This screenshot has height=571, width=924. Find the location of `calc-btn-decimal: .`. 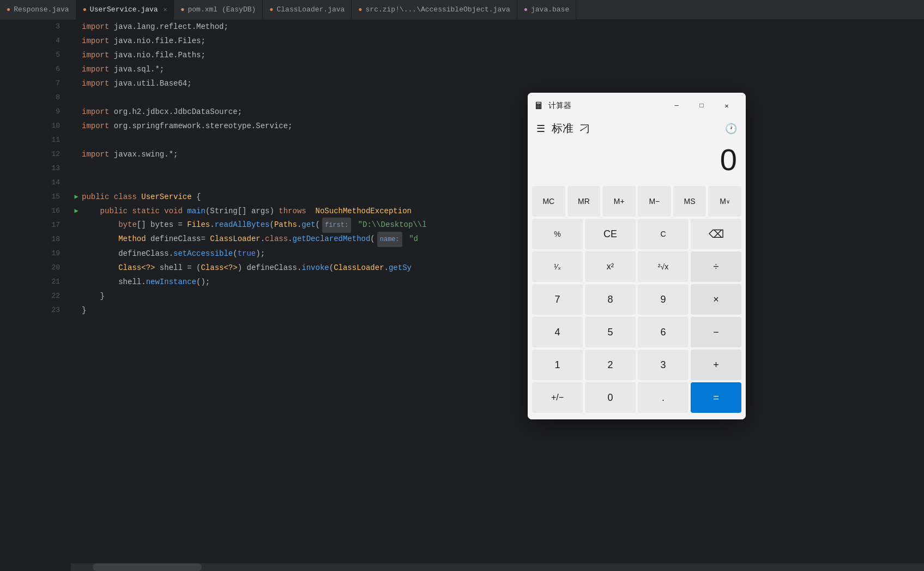

calc-btn-decimal: . is located at coordinates (663, 398).